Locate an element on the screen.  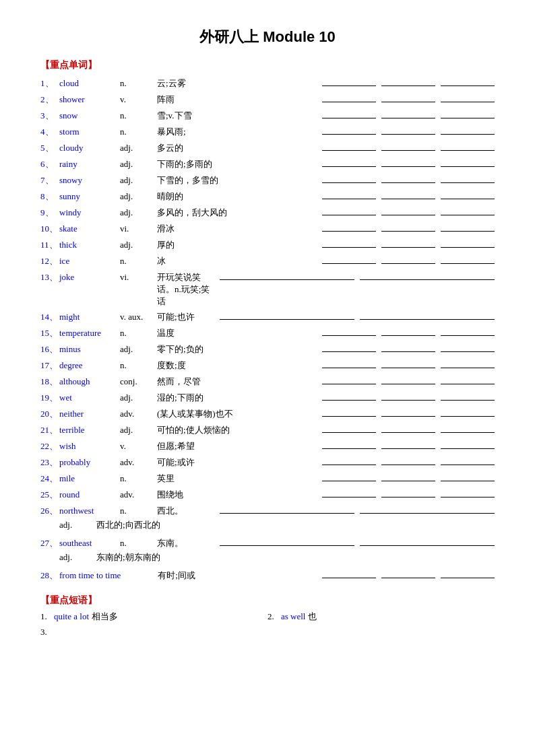
word-num: 22、 is located at coordinates (50, 446).